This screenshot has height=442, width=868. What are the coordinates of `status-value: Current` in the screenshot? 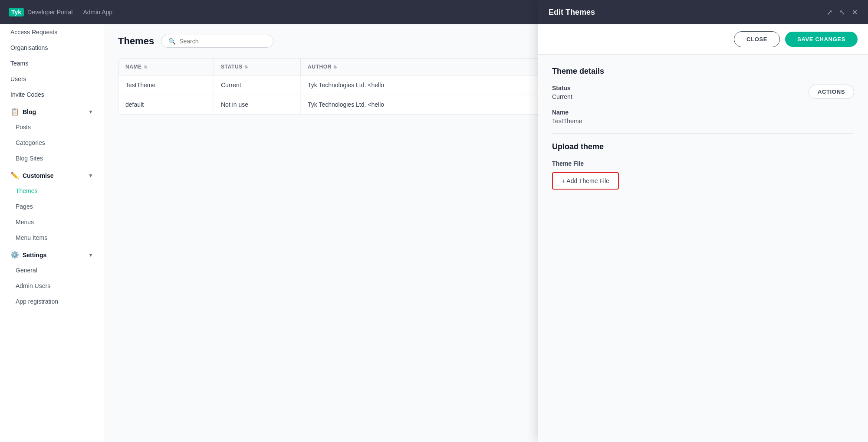 It's located at (562, 97).